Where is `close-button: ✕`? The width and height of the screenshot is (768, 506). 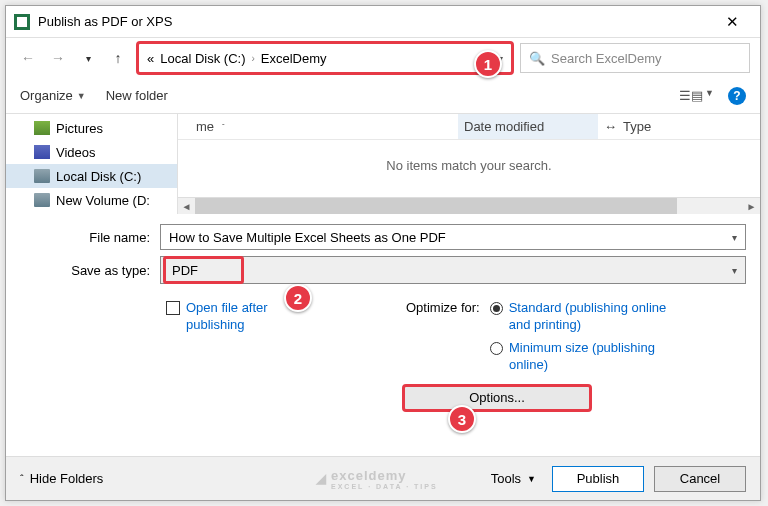
close-button: ✕ is located at coordinates (732, 22).